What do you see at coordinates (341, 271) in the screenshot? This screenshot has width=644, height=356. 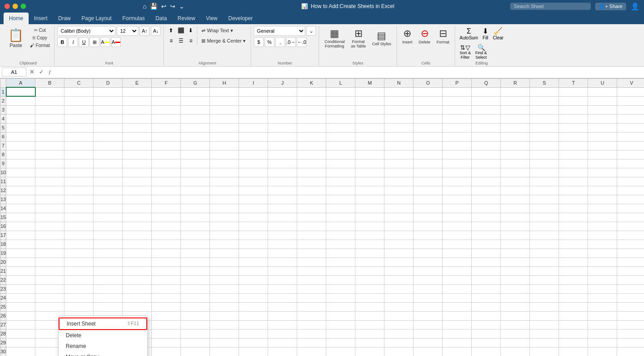 I see `cell-L21` at bounding box center [341, 271].